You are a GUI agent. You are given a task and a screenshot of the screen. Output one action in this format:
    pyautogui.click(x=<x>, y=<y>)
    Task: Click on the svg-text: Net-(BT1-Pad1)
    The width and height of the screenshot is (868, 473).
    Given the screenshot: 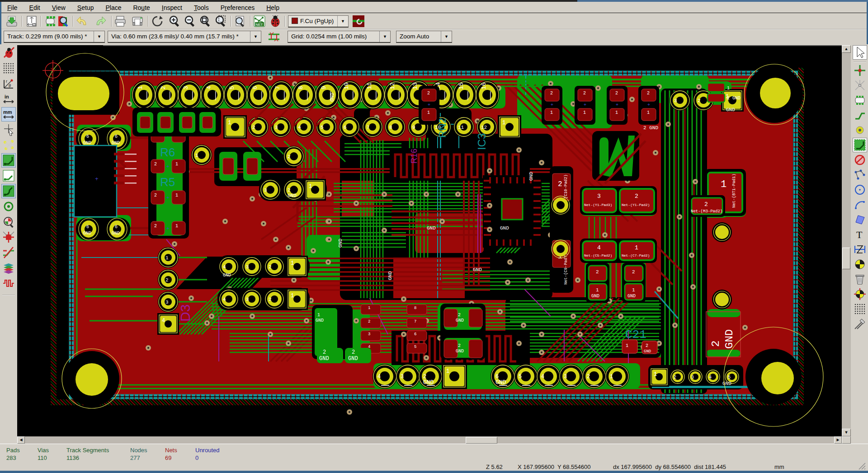 What is the action you would take?
    pyautogui.click(x=734, y=191)
    